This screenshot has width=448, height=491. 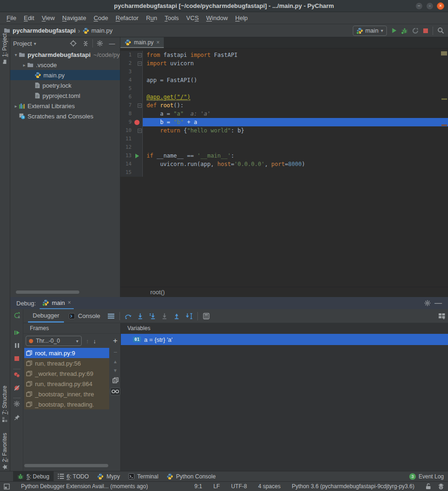 What do you see at coordinates (158, 292) in the screenshot?
I see `breadcrumb-root: root()` at bounding box center [158, 292].